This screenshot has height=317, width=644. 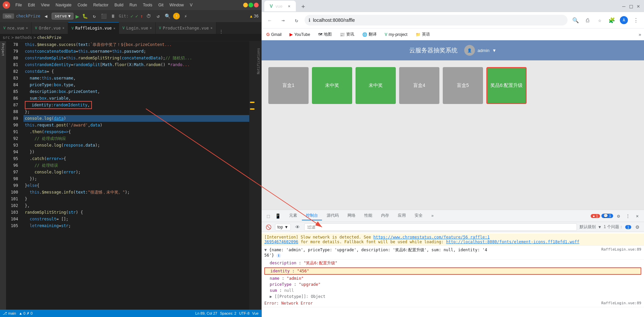 What do you see at coordinates (600, 20) in the screenshot?
I see `bookmark-btn: ☆` at bounding box center [600, 20].